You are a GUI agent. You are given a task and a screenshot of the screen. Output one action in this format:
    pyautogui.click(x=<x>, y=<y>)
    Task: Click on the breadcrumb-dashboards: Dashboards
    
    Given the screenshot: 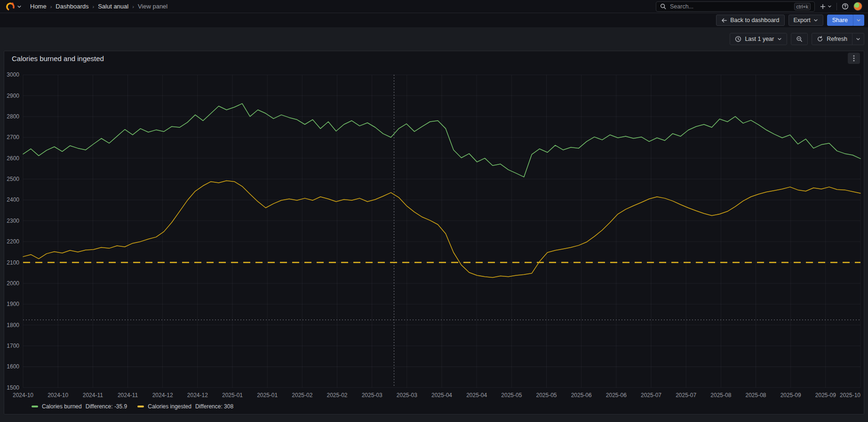 What is the action you would take?
    pyautogui.click(x=72, y=7)
    